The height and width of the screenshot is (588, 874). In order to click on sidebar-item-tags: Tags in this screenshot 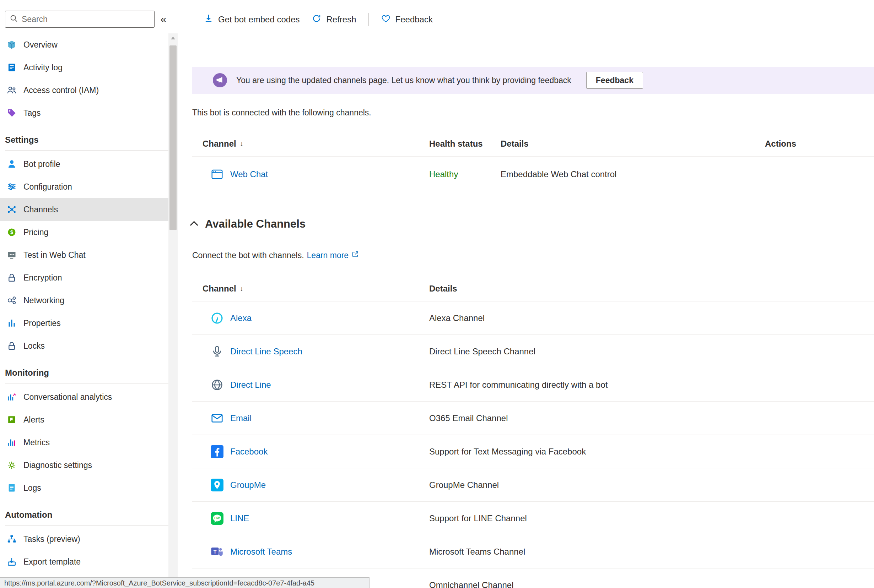, I will do `click(85, 113)`.